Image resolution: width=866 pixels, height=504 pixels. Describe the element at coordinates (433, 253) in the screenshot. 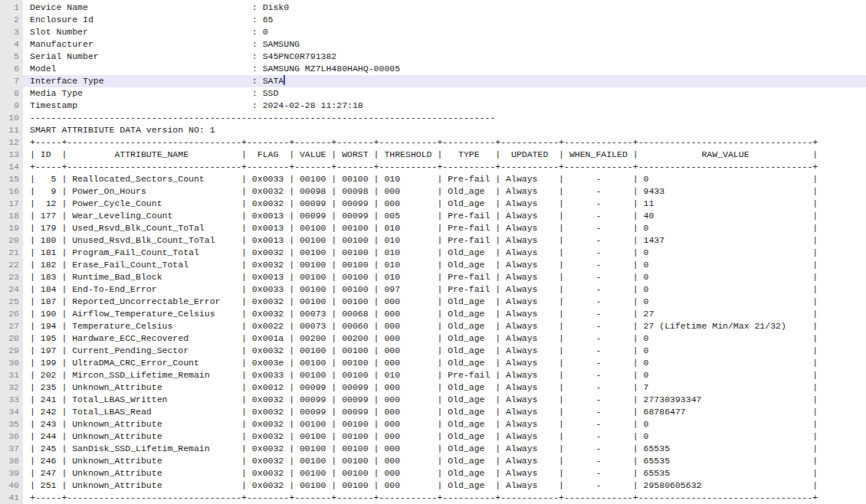

I see `editor-line: 21| 181 | Program_Fail_Count_Total | 0x0…` at that location.